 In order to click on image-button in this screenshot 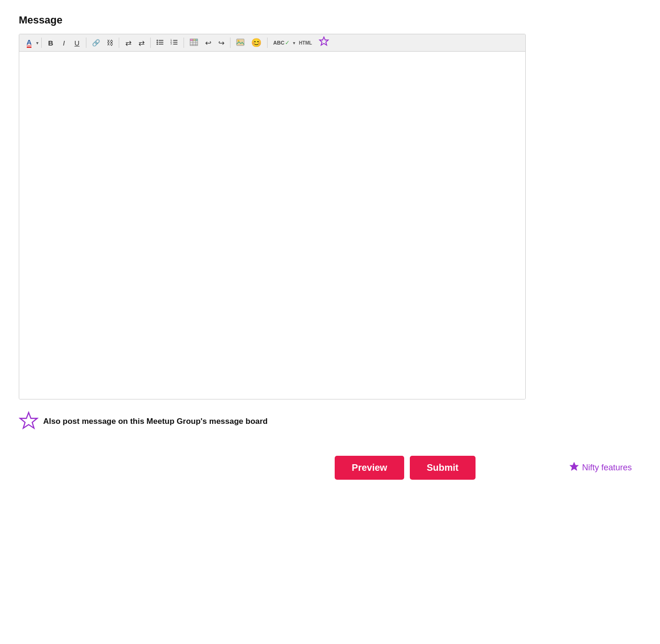, I will do `click(240, 43)`.